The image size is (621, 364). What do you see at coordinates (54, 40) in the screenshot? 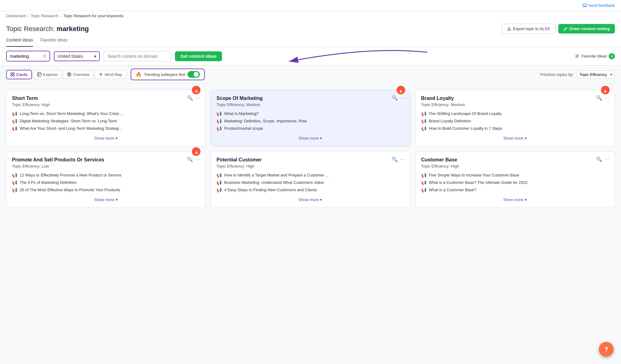
I see `tab-favorite-ideas: Favorite Ideas` at bounding box center [54, 40].